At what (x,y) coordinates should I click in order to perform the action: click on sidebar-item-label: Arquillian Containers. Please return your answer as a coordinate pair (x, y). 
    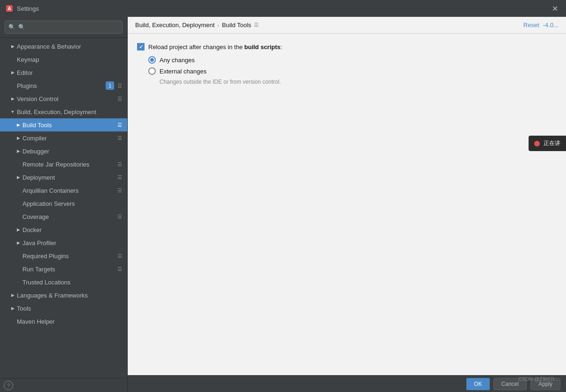
    Looking at the image, I should click on (68, 191).